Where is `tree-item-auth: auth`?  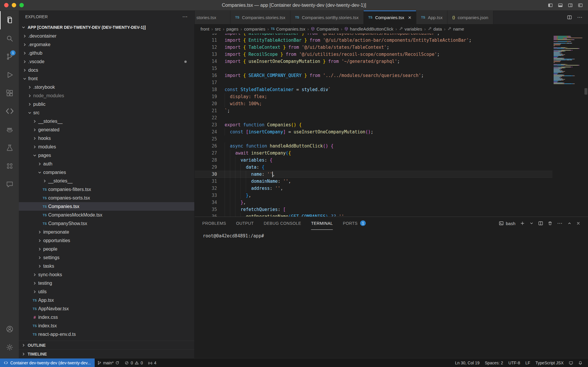 tree-item-auth: auth is located at coordinates (106, 164).